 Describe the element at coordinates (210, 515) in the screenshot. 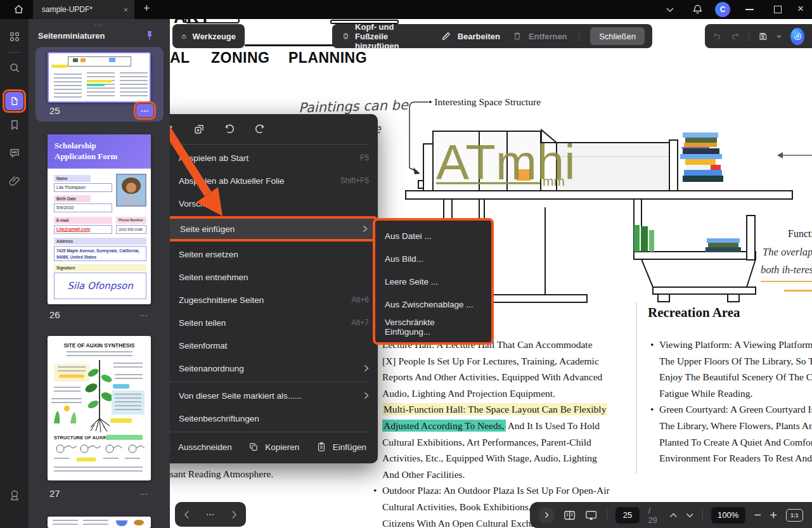

I see `more-pages-button: ⋯` at that location.